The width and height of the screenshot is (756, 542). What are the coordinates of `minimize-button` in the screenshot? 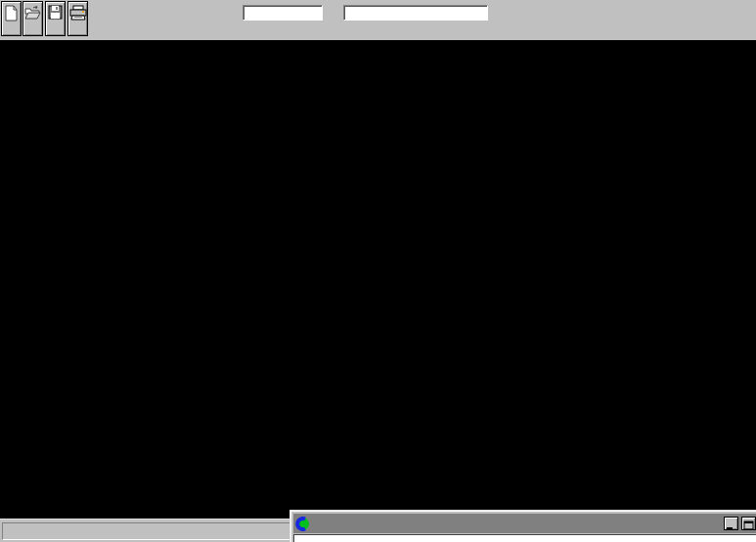 It's located at (732, 523).